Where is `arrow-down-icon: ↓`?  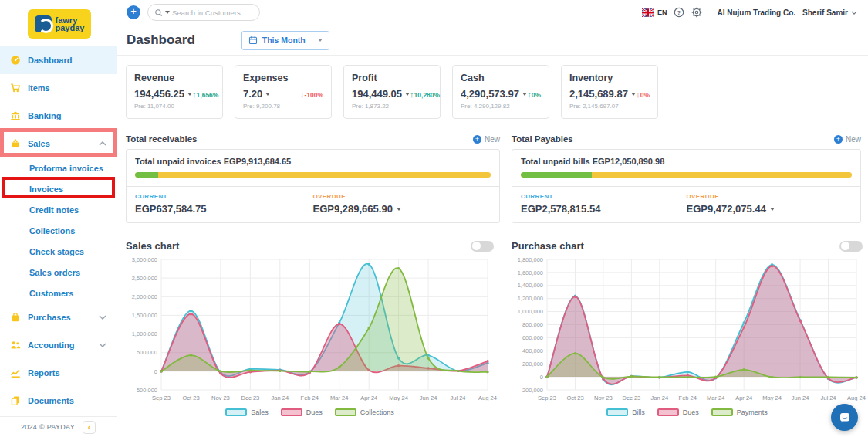 arrow-down-icon: ↓ is located at coordinates (638, 94).